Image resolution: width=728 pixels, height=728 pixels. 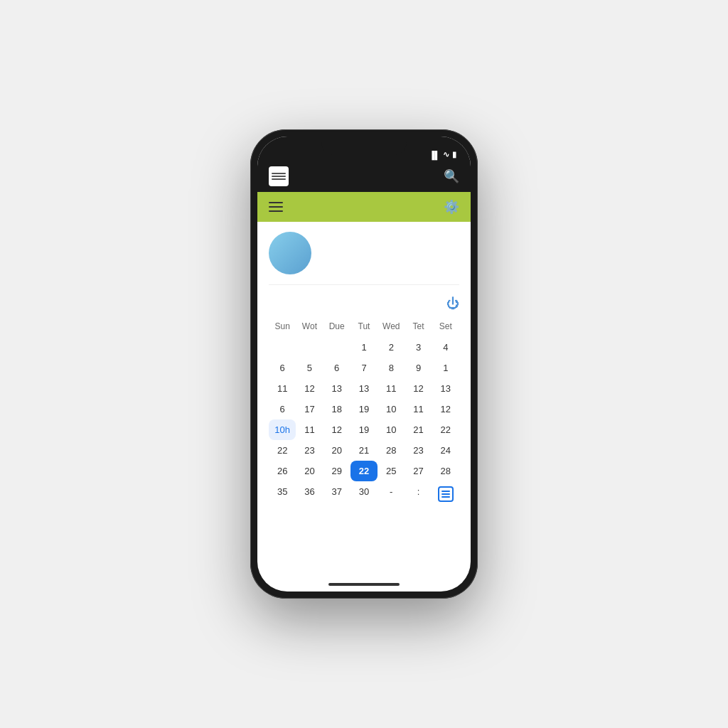 What do you see at coordinates (391, 471) in the screenshot?
I see `calendar-cell: 25` at bounding box center [391, 471].